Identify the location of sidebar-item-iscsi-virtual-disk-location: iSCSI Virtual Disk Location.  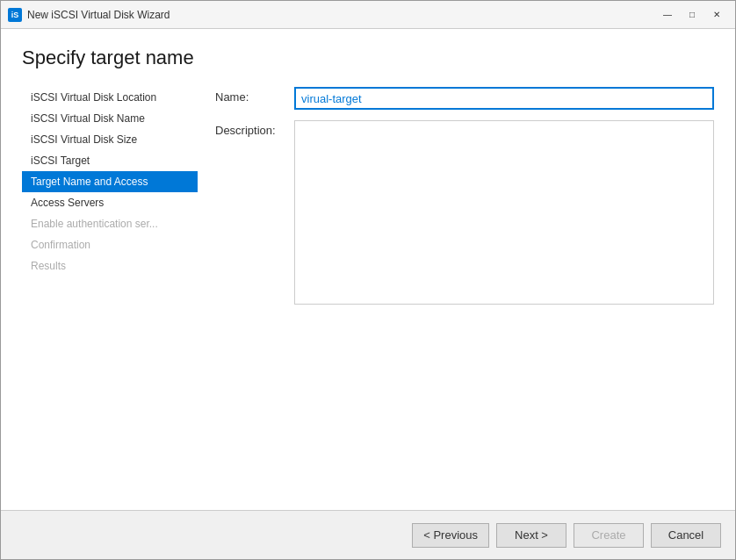
(110, 97).